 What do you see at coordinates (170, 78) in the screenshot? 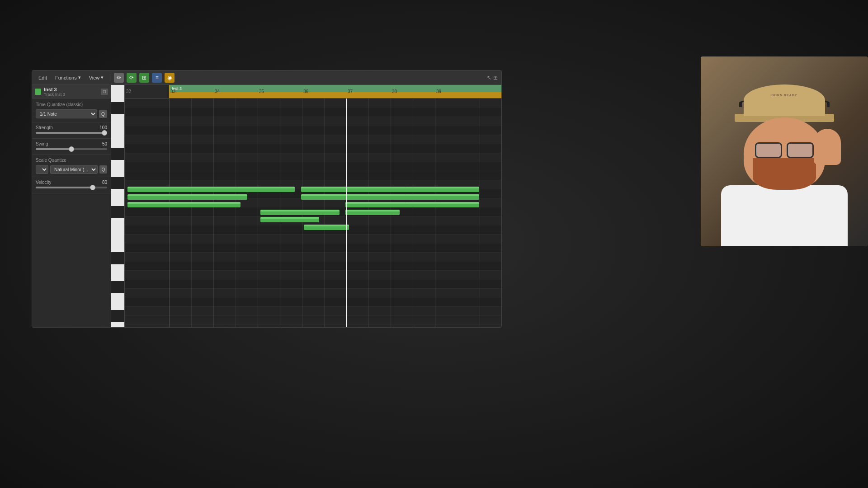
I see `color-tool-button: ◉` at bounding box center [170, 78].